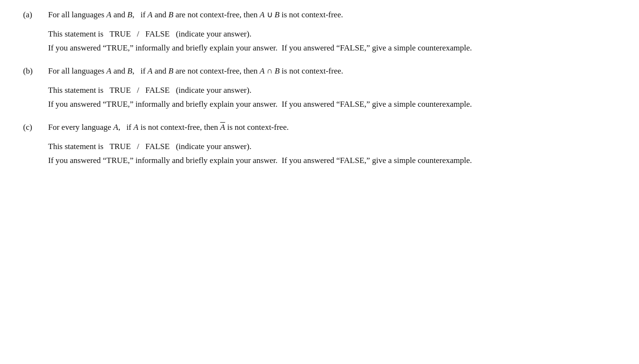  Describe the element at coordinates (319, 33) in the screenshot. I see `problem-item-a: (a) For all languages A and B, if A and …` at that location.